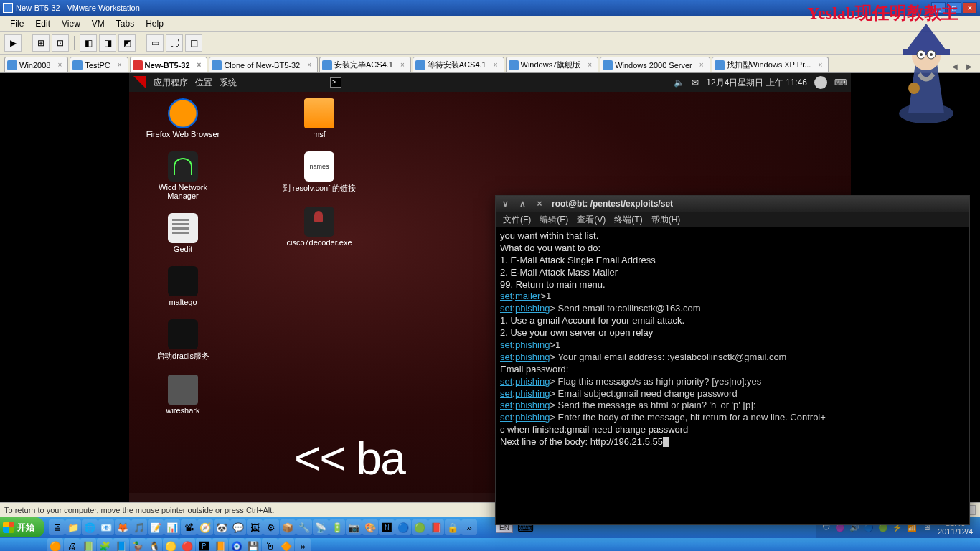 Image resolution: width=980 pixels, height=551 pixels. What do you see at coordinates (187, 545) in the screenshot?
I see `ql-icon: 🔴` at bounding box center [187, 545].